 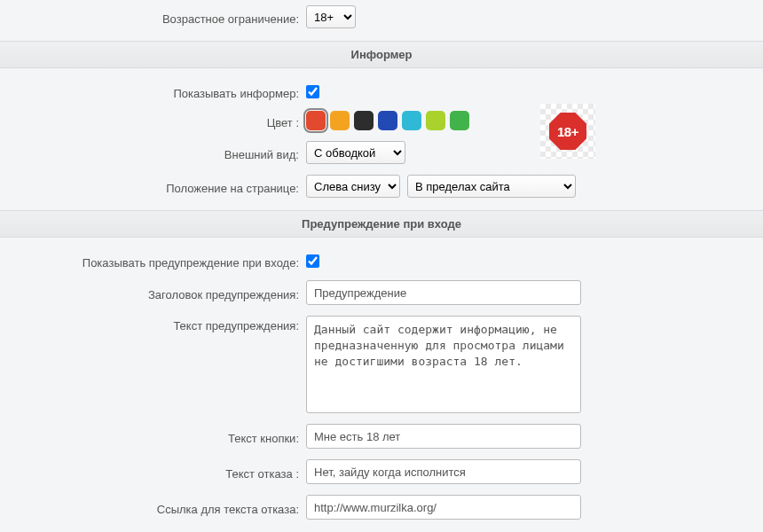 I want to click on appearance-label: Внешний вид:, so click(x=153, y=153).